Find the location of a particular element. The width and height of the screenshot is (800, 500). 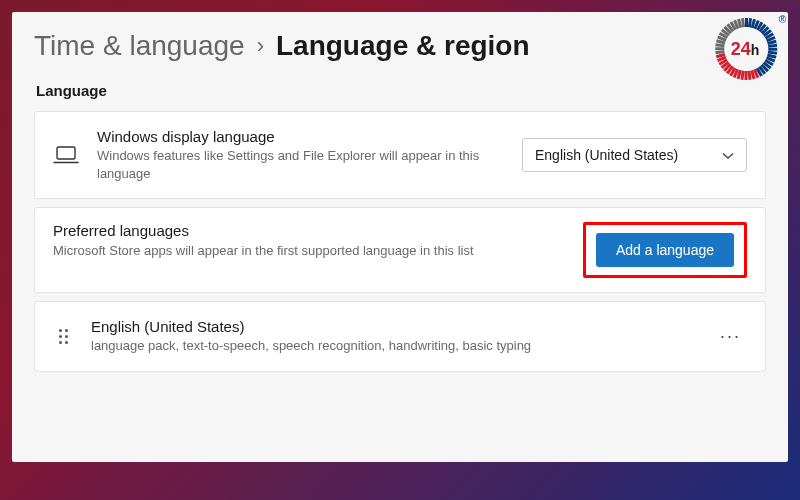

registered-mark: ® is located at coordinates (782, 20).